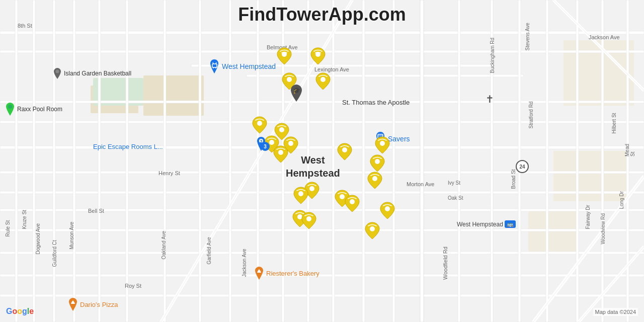 The image size is (644, 322). I want to click on guildford-ct-label: Guildford Ct, so click(54, 254).